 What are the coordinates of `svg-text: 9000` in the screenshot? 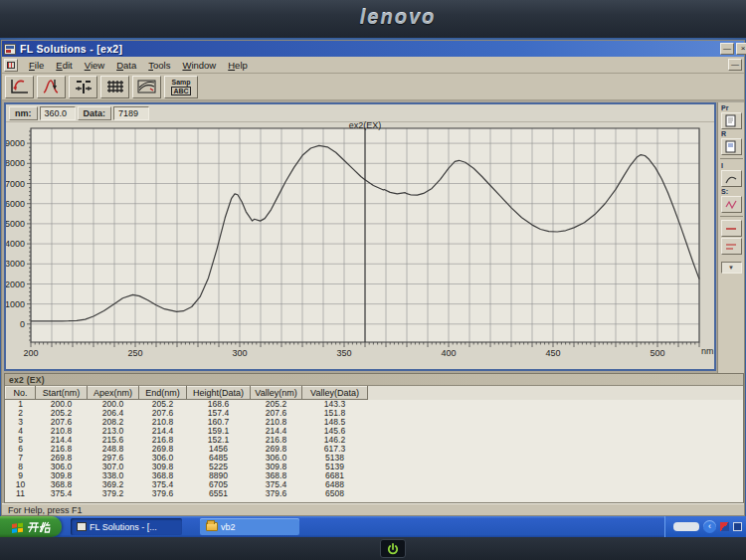 It's located at (16, 143).